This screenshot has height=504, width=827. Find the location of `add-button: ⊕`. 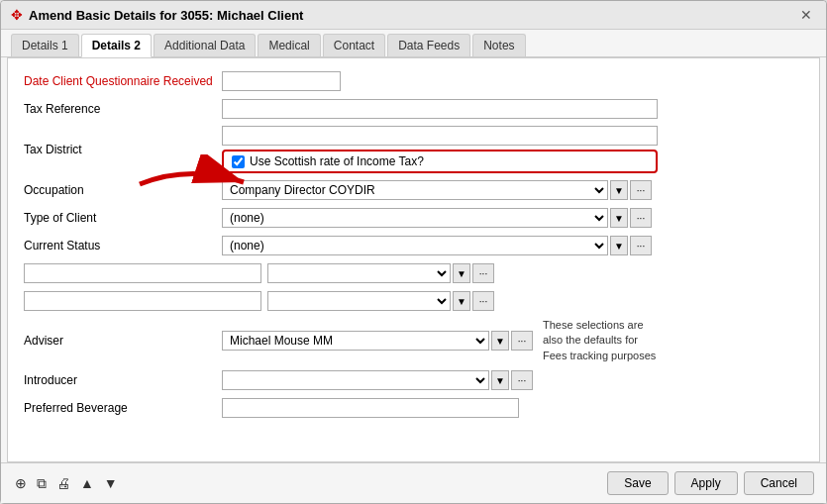

add-button: ⊕ is located at coordinates (21, 483).